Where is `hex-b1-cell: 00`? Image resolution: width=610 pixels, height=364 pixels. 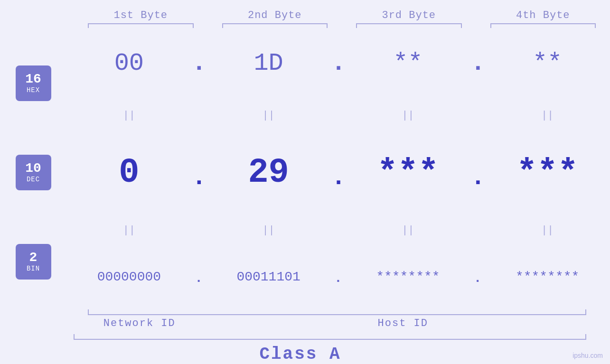 hex-b1-cell: 00 is located at coordinates (129, 64).